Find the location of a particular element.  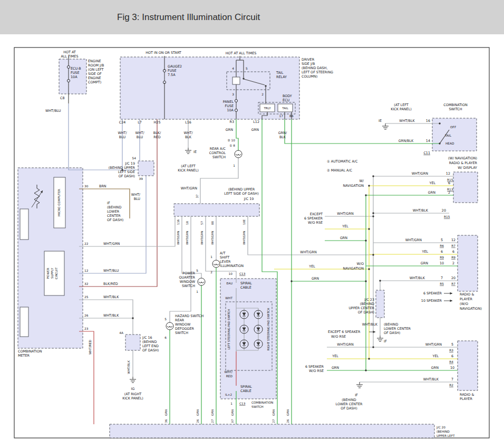

label: IF is located at coordinates (385, 341).